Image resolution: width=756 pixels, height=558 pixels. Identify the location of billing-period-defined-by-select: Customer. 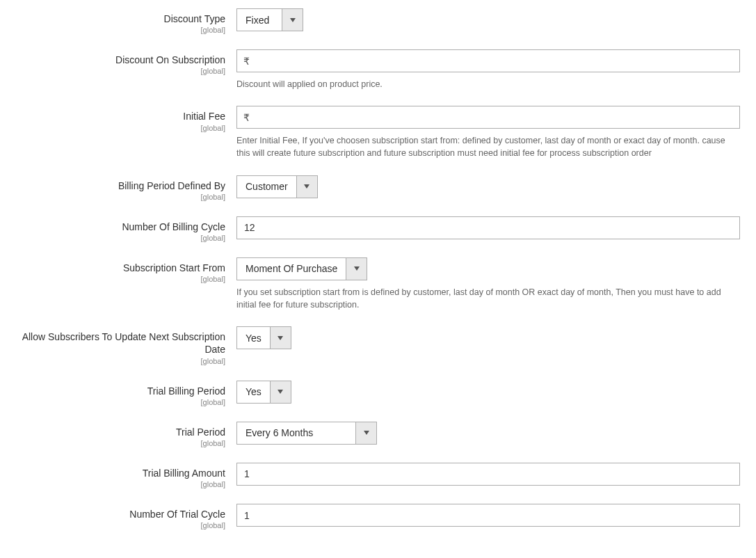
(277, 186).